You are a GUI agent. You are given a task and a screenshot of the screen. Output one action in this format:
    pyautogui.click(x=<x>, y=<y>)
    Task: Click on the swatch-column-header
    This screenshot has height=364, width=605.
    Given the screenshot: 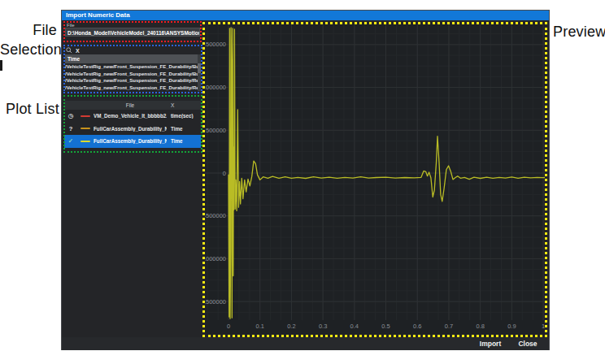 What is the action you would take?
    pyautogui.click(x=85, y=106)
    